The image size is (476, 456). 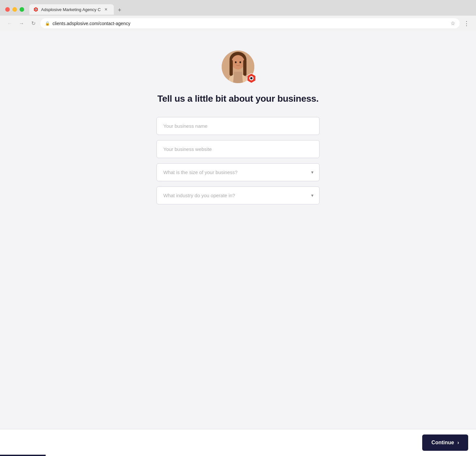 What do you see at coordinates (106, 9) in the screenshot?
I see `tab-close-button: ✕` at bounding box center [106, 9].